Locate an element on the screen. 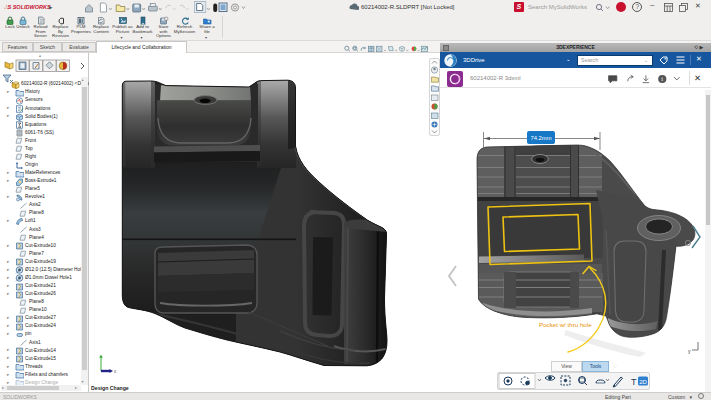  svg-text: i is located at coordinates (662, 78).